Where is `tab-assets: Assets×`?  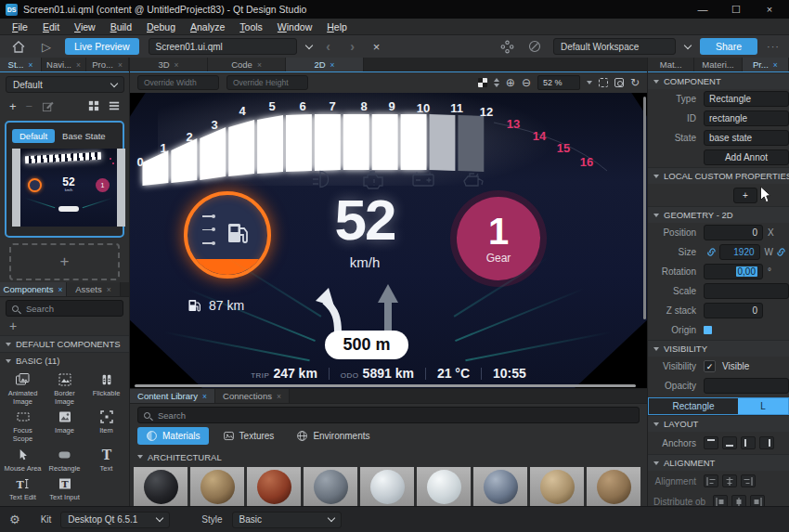
tab-assets: Assets× is located at coordinates (94, 290).